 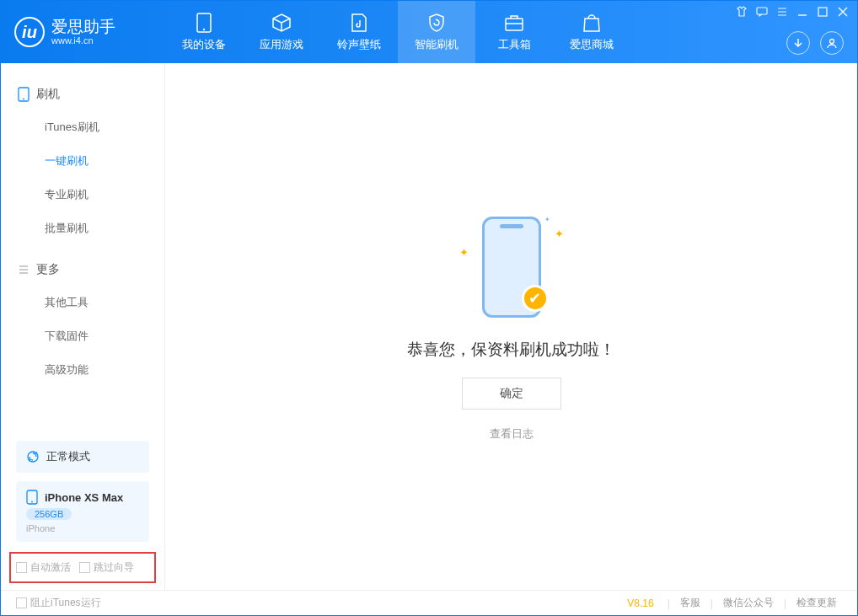 What do you see at coordinates (59, 603) in the screenshot?
I see `checkbox-block-itunes: 阻止iTunes运行` at bounding box center [59, 603].